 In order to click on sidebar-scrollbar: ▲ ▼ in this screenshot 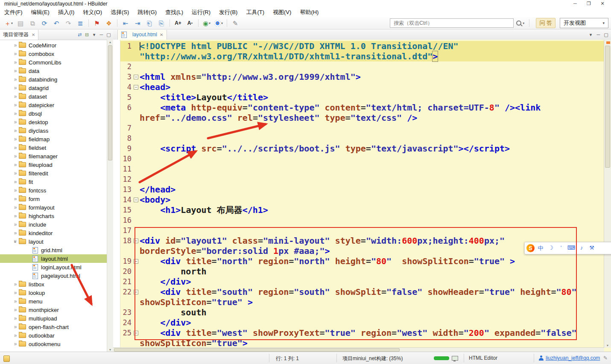, I will do `click(110, 196)`.